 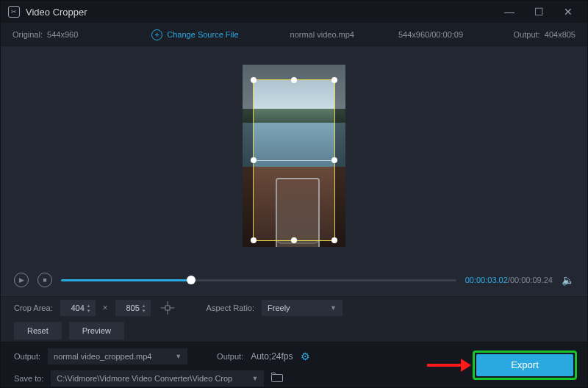 What do you see at coordinates (294, 364) in the screenshot?
I see `footer-bar: Output: normal video_cropped.mp4 ▼ Outpu…` at bounding box center [294, 364].